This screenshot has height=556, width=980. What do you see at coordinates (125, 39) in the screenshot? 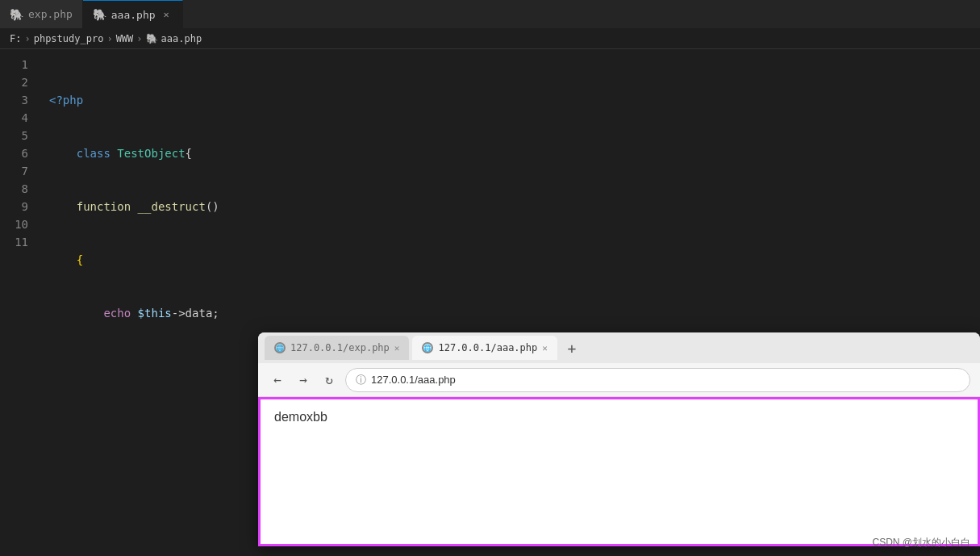
I see `breadcrumb-www: WWW` at bounding box center [125, 39].